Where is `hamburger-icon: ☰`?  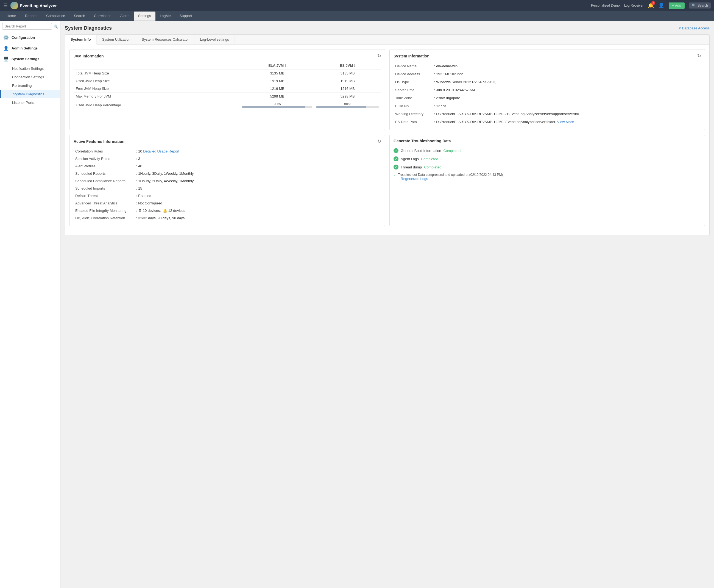
hamburger-icon: ☰ is located at coordinates (5, 5).